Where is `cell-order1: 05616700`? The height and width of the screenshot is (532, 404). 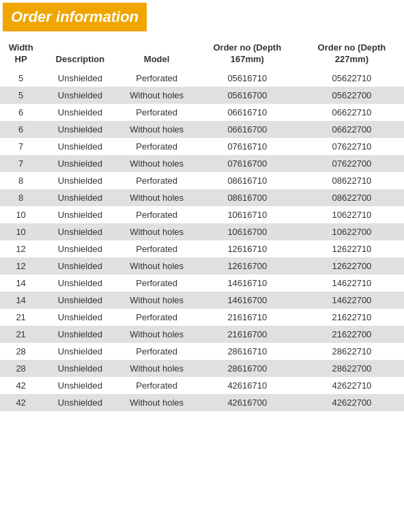
cell-order1: 05616700 is located at coordinates (247, 96).